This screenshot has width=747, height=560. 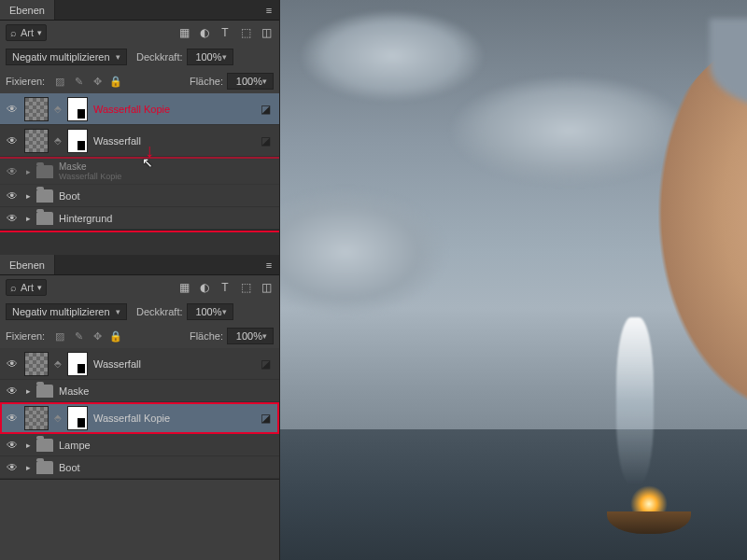 I want to click on layer-list-top: 👁 ⬘ Wasserfall Kopie ◪ 👁 ⬘ Wasserfall ◪, so click(x=140, y=161).